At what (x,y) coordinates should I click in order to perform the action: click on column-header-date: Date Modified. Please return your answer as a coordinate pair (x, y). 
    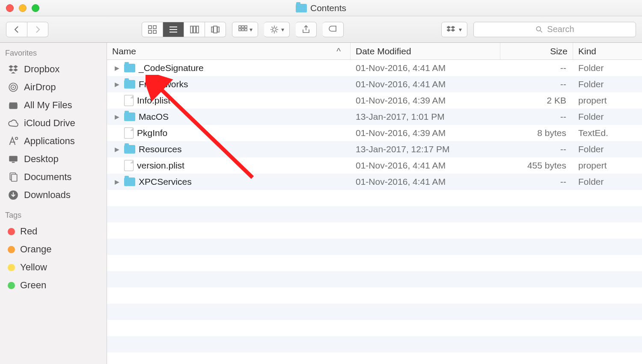
    Looking at the image, I should click on (425, 51).